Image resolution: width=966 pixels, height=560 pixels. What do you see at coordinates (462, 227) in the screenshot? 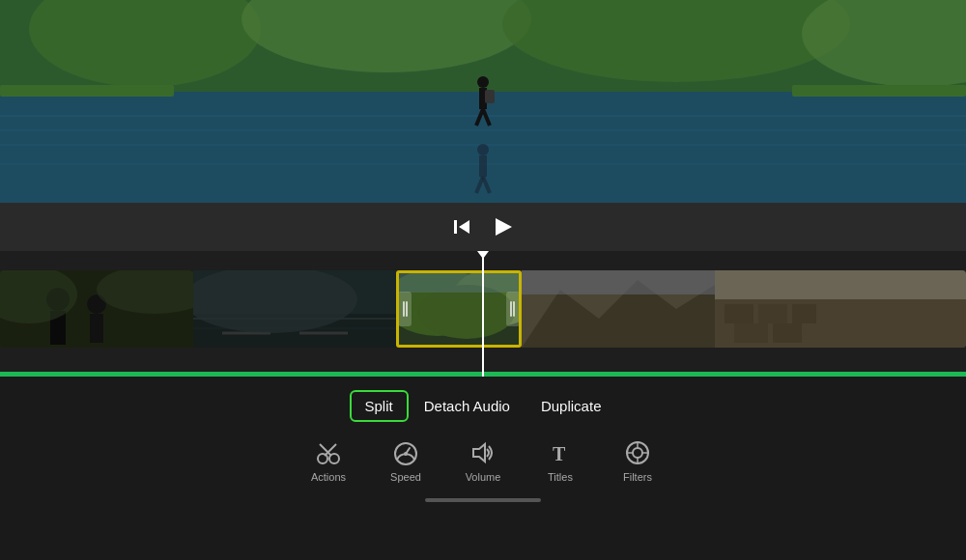
I see `skip-back-button` at bounding box center [462, 227].